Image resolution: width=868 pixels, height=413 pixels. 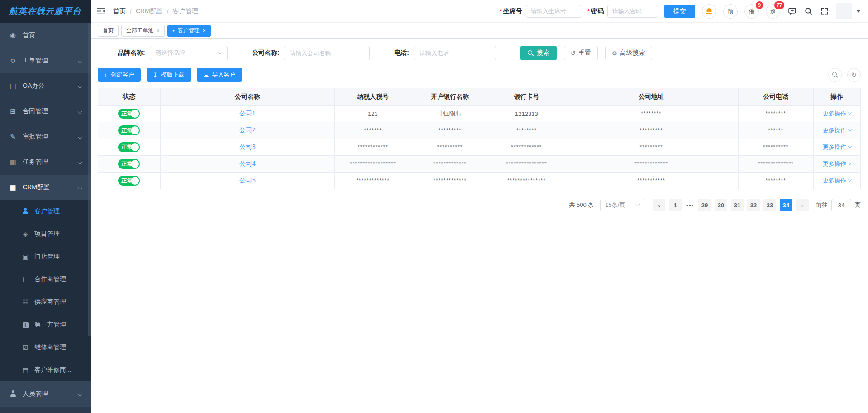 I want to click on reserve-button: 预, so click(x=730, y=11).